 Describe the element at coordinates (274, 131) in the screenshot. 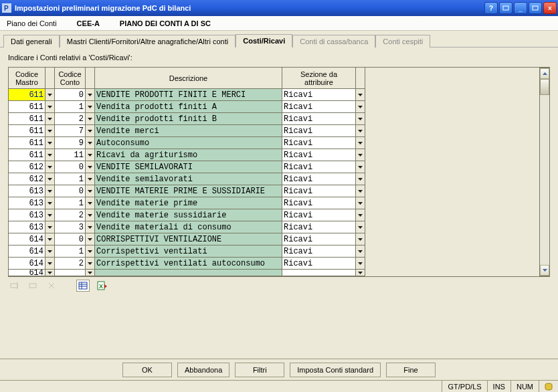

I see `table-row: 6117Vendite merciRicavi` at that location.